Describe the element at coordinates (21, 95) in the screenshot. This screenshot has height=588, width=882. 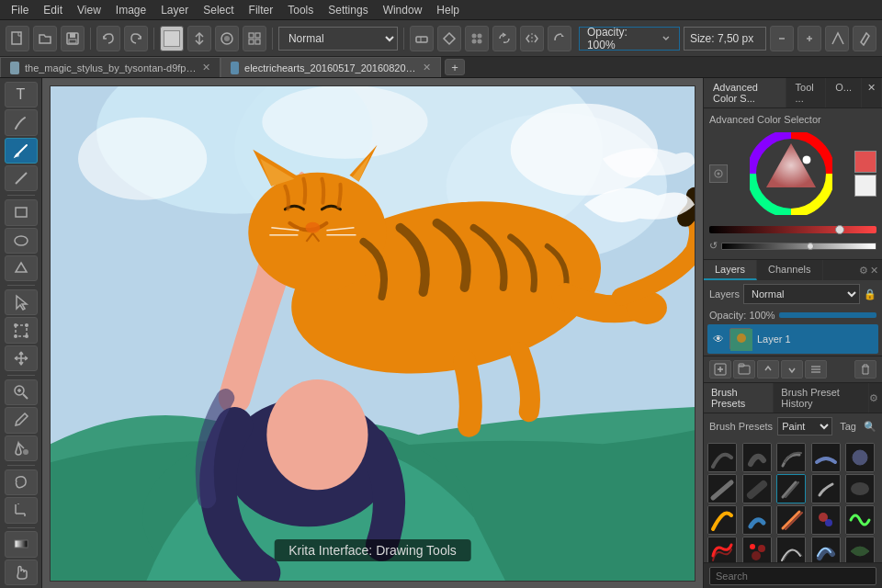
I see `tool-text: T` at that location.